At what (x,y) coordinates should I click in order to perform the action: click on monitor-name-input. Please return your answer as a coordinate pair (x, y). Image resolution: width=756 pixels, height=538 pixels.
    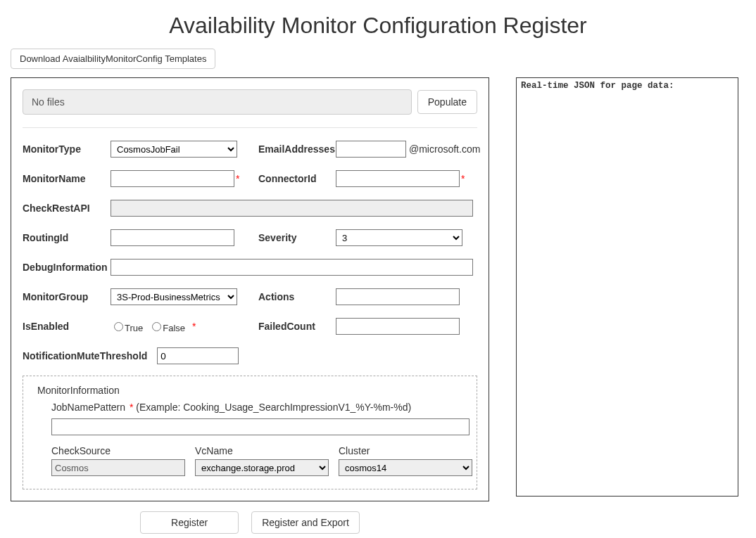
    Looking at the image, I should click on (172, 179).